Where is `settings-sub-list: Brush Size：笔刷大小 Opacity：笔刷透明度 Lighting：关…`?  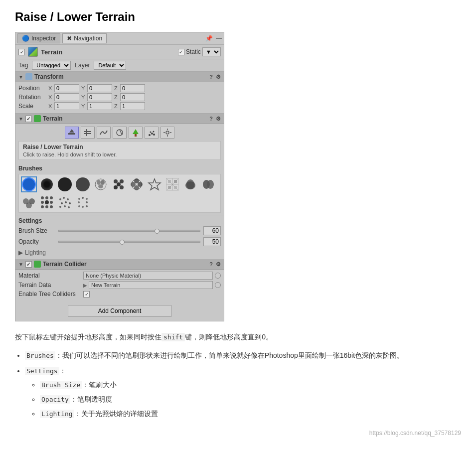 settings-sub-list: Brush Size：笔刷大小 Opacity：笔刷透明度 Lighting：关… is located at coordinates (250, 399).